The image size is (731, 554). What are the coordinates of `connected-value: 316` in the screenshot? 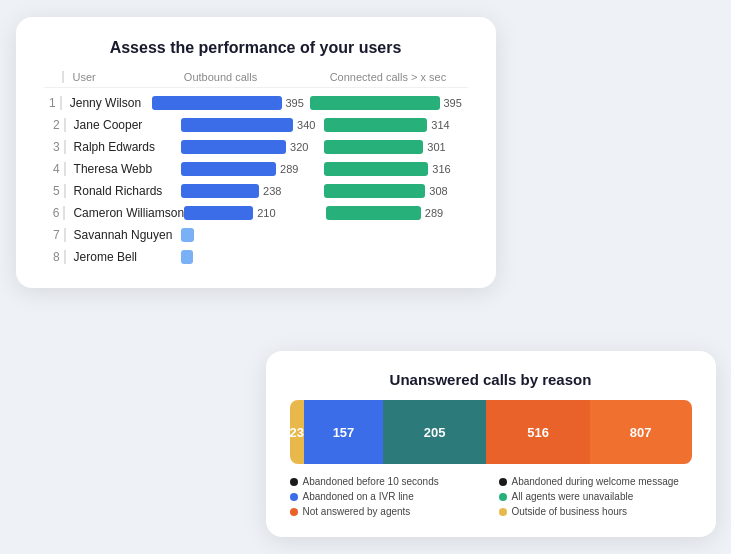 It's located at (444, 169).